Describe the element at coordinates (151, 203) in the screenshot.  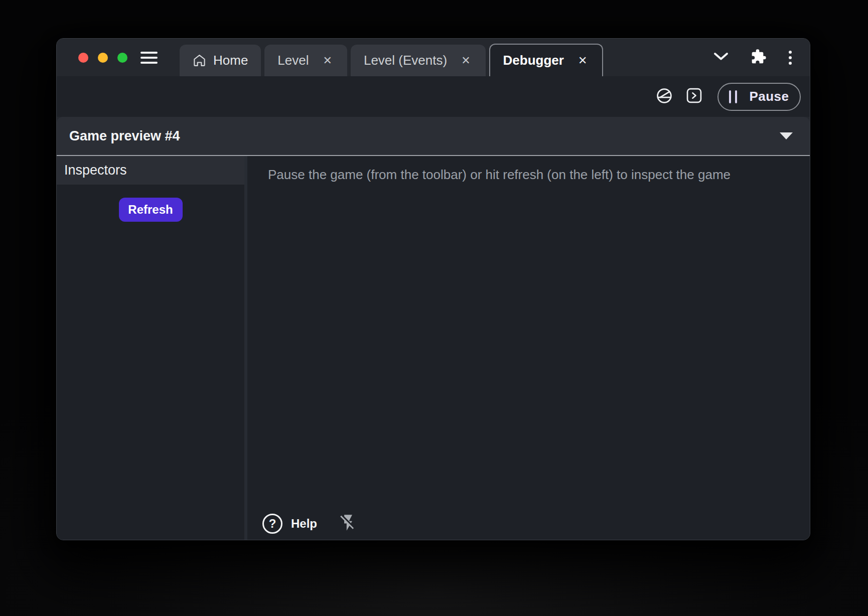
I see `refresh-button-container: Refresh` at that location.